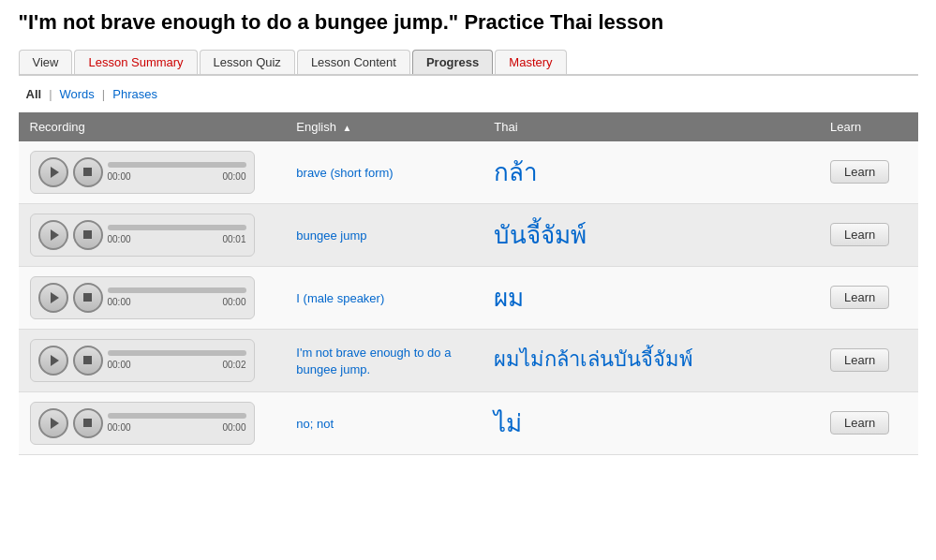 The height and width of the screenshot is (560, 936). I want to click on english-cell: bungee jump, so click(384, 234).